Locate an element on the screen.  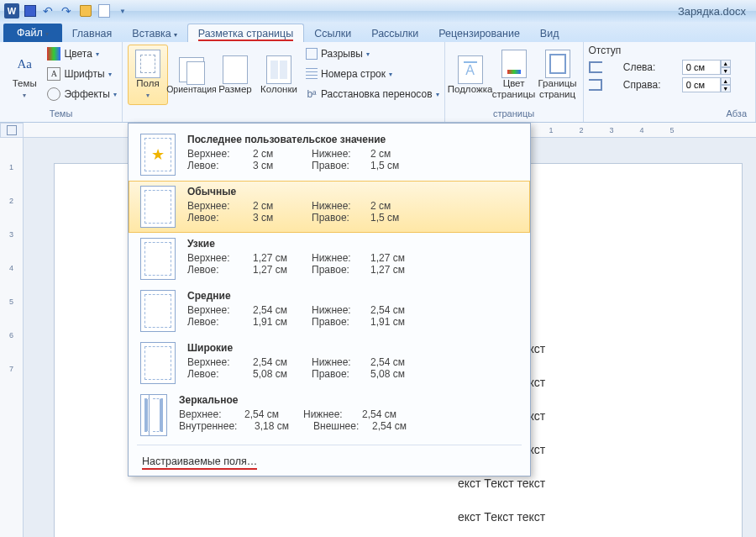
effects-icon is located at coordinates (54, 94).